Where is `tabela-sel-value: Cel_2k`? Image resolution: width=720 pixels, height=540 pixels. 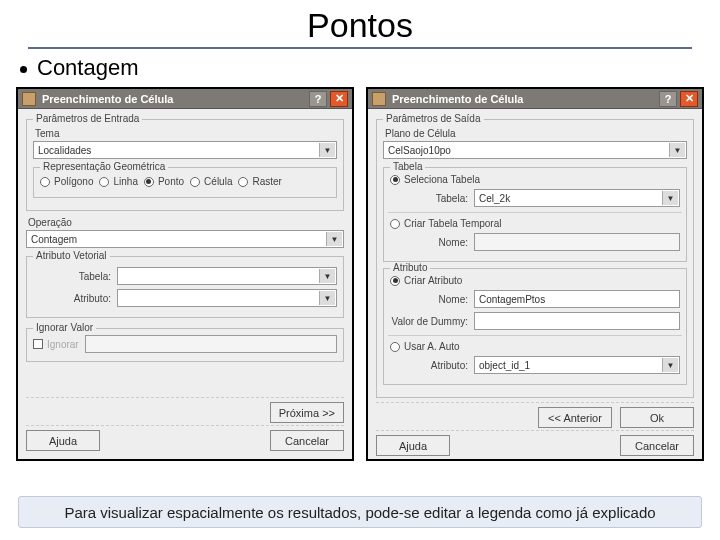 tabela-sel-value: Cel_2k is located at coordinates (494, 198).